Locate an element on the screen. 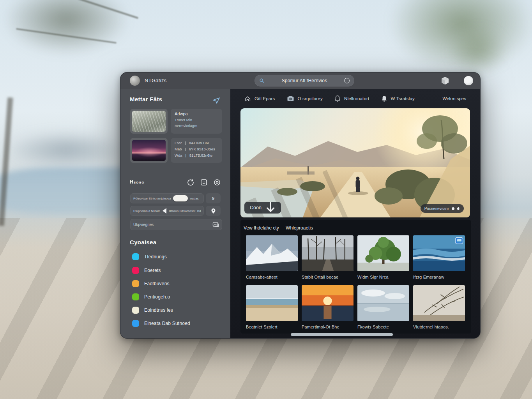 Image resolution: width=532 pixels, height=399 pixels. toolbar-item-alerts: W Tsratslay is located at coordinates (398, 99).